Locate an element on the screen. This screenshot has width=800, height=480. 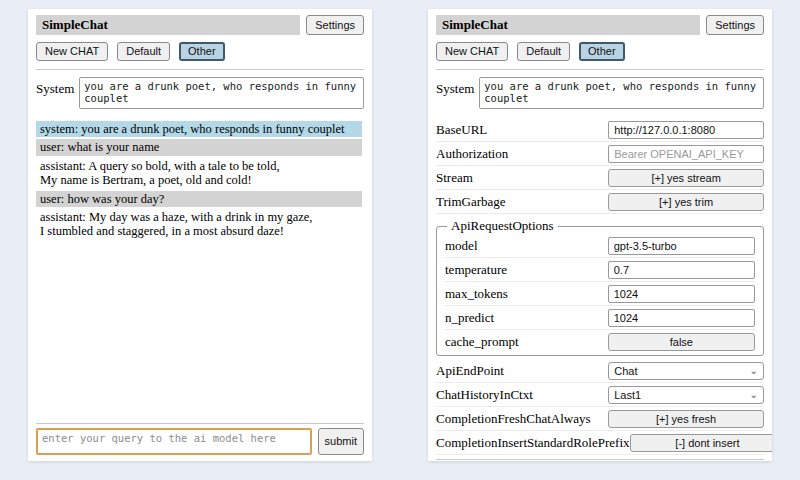
query-input is located at coordinates (174, 442).